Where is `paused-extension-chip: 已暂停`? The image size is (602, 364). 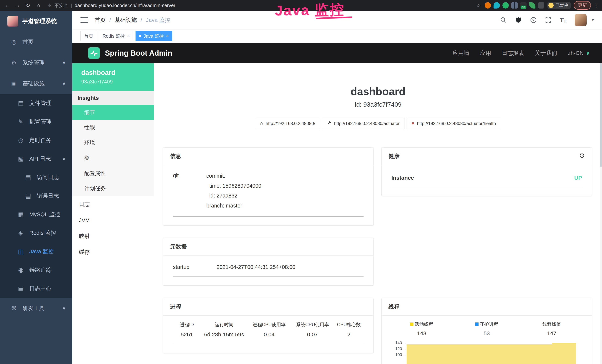
paused-extension-chip: 已暂停 is located at coordinates (559, 5).